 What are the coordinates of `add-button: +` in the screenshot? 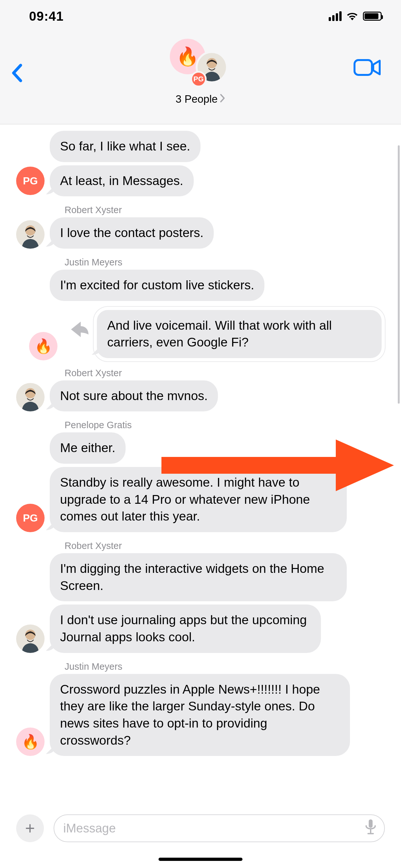 It's located at (30, 828).